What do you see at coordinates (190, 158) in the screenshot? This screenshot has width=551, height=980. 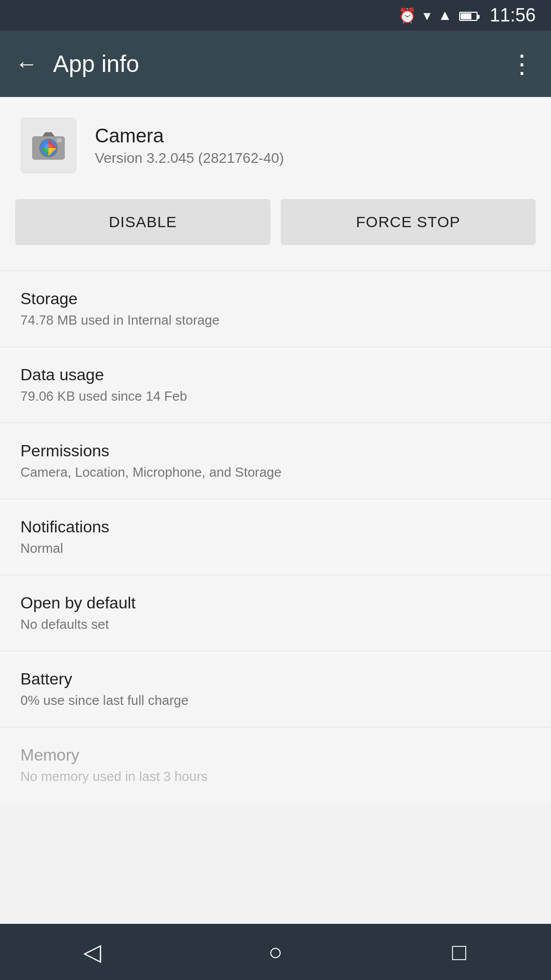 I see `app-version: Version 3.2.045 (2821762-40)` at bounding box center [190, 158].